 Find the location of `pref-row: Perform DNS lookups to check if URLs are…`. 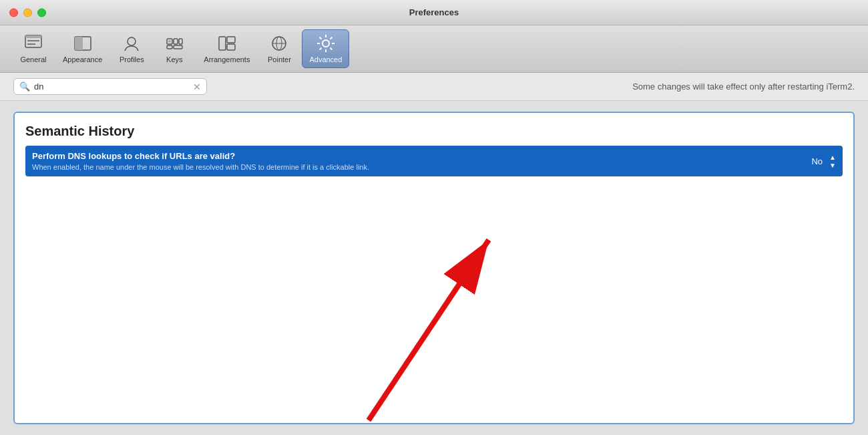

pref-row: Perform DNS lookups to check if URLs are… is located at coordinates (434, 161).